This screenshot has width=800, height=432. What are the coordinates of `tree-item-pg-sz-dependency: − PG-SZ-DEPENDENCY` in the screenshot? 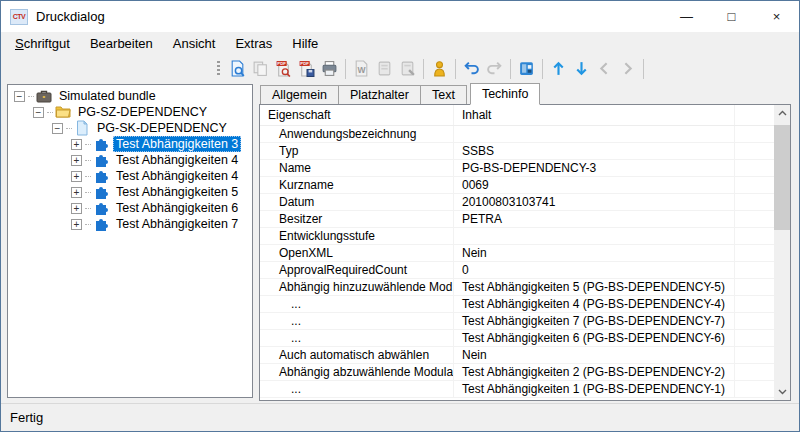 It's located at (130, 112).